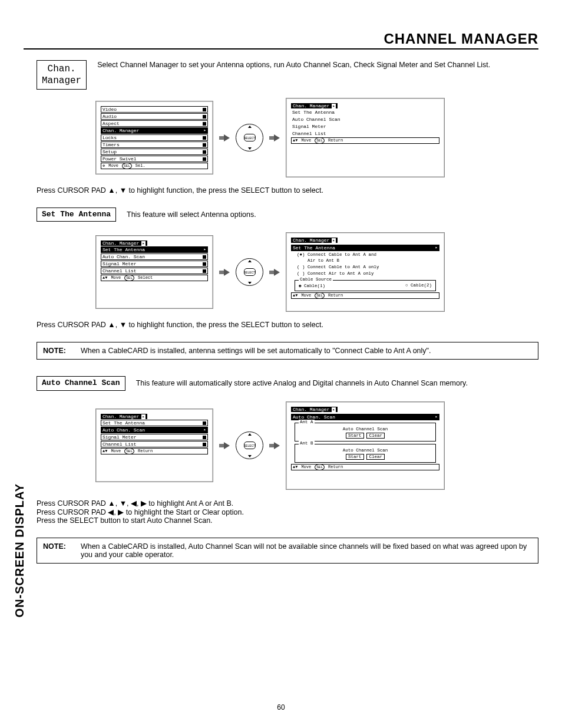 The height and width of the screenshot is (728, 562). What do you see at coordinates (365, 285) in the screenshot?
I see `cable-source-group: Cable Source ◉ Cable(1) ○ Cable(2)` at bounding box center [365, 285].